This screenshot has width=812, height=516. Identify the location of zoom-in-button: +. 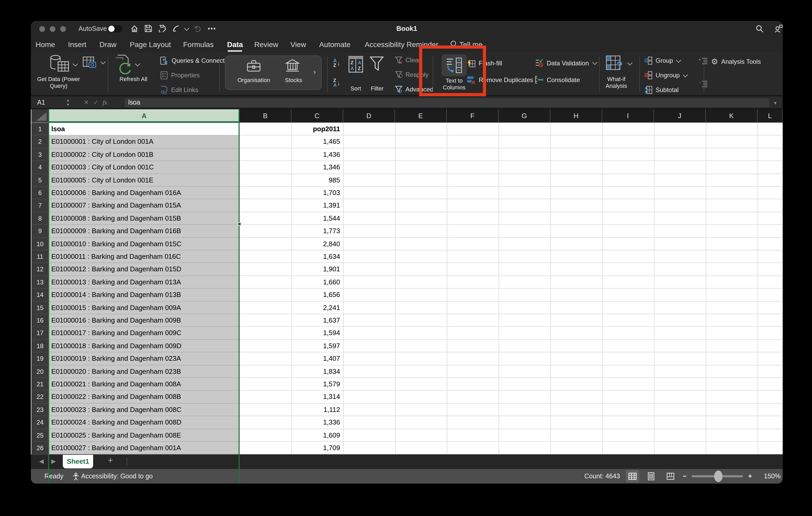
(750, 476).